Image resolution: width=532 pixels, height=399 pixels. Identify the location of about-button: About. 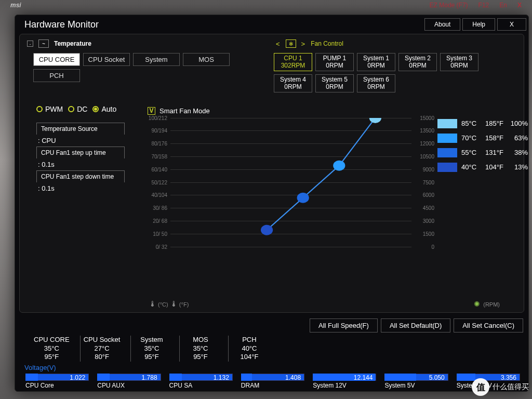
(443, 24).